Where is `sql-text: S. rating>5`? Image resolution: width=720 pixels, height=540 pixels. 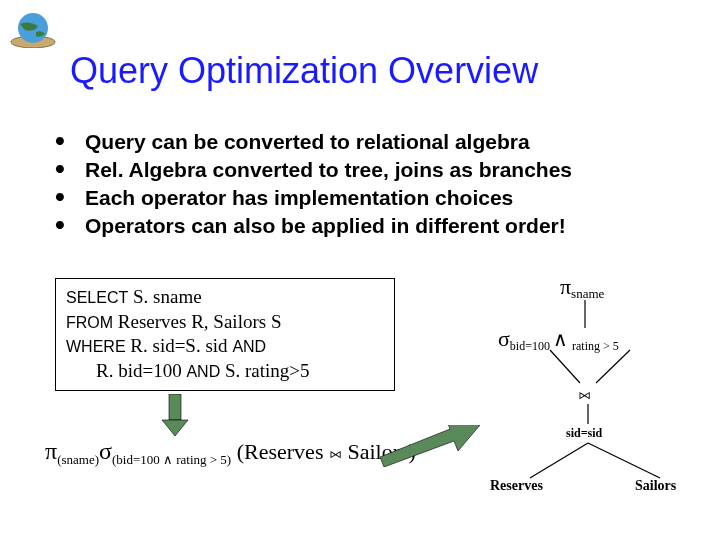 sql-text: S. rating>5 is located at coordinates (264, 370).